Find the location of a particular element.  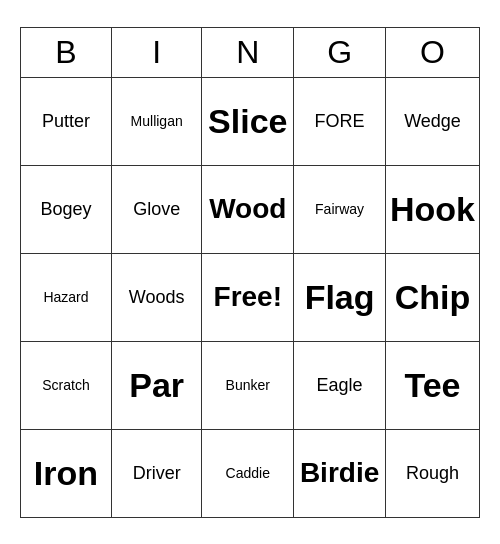

cell-label: Fairway is located at coordinates (340, 209).